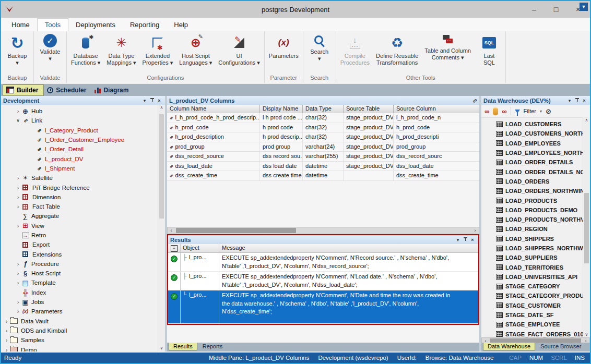  Describe the element at coordinates (533, 229) in the screenshot. I see `browser-table-row: LOAD_REGION` at that location.